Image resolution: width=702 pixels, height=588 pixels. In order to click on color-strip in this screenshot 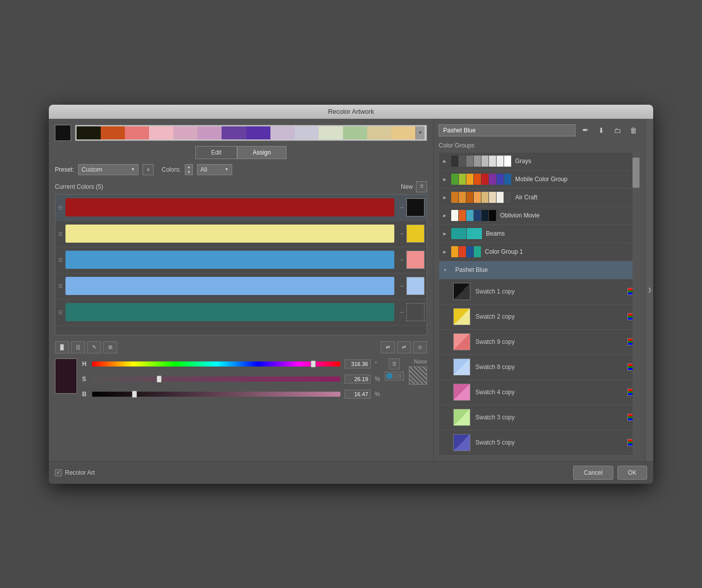, I will do `click(246, 133)`.